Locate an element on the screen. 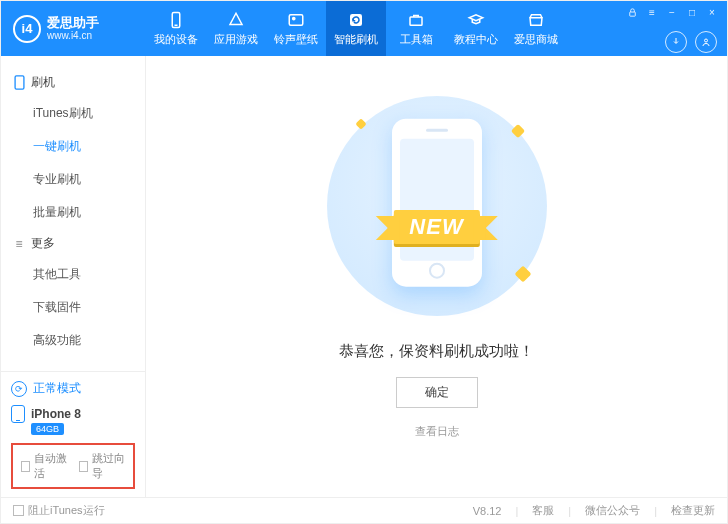 Image resolution: width=728 pixels, height=524 pixels. version-label: V8.12 is located at coordinates (488, 511).